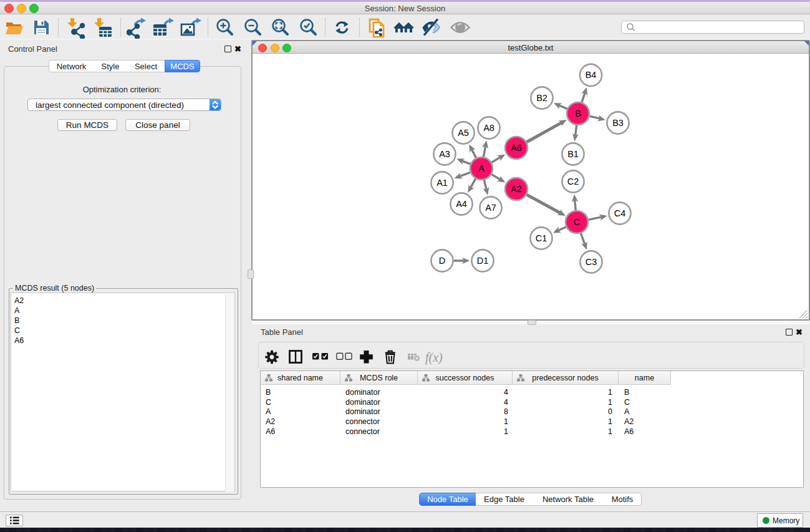 The width and height of the screenshot is (810, 532). I want to click on svg-text: A2, so click(516, 189).